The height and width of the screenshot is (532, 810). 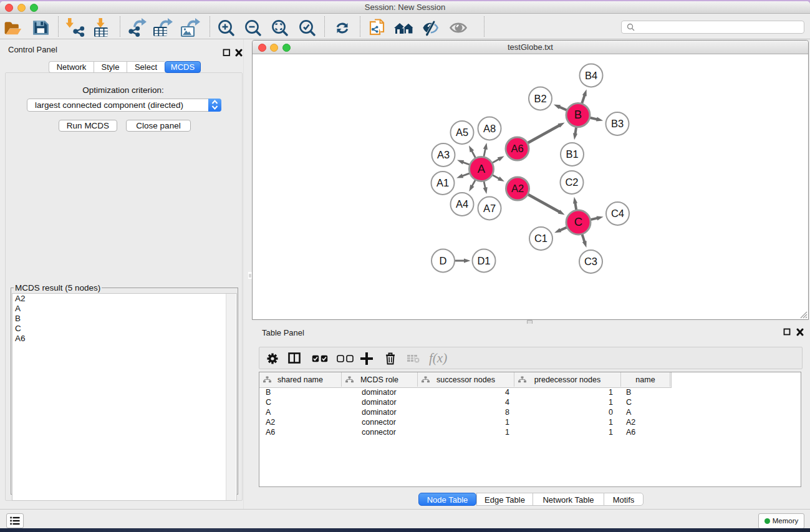 What do you see at coordinates (484, 261) in the screenshot?
I see `svg-text: D1` at bounding box center [484, 261].